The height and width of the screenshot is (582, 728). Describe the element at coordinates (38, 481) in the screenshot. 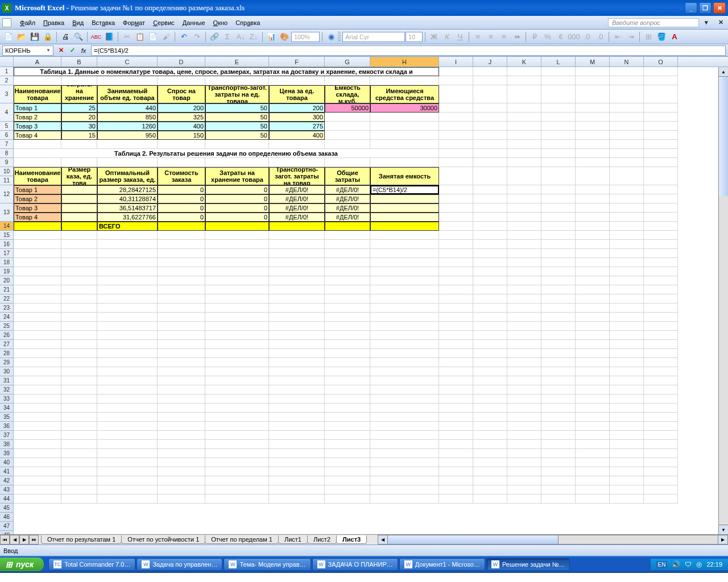

I see `cell-A46` at that location.